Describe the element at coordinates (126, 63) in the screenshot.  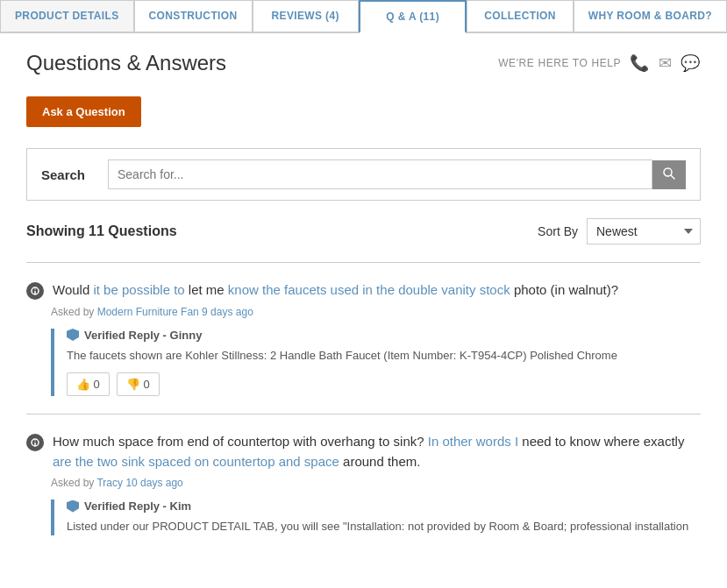
I see `page-title: Questions & Answers` at that location.